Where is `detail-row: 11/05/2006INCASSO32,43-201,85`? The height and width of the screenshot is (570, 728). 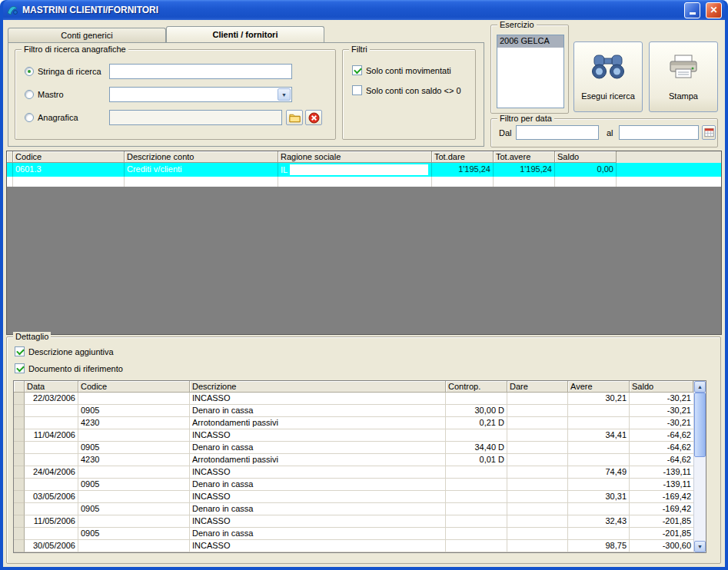
detail-row: 11/05/2006INCASSO32,43-201,85 is located at coordinates (354, 522).